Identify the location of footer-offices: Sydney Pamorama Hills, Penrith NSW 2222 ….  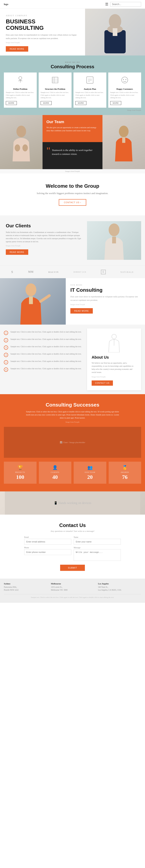
(72, 587).